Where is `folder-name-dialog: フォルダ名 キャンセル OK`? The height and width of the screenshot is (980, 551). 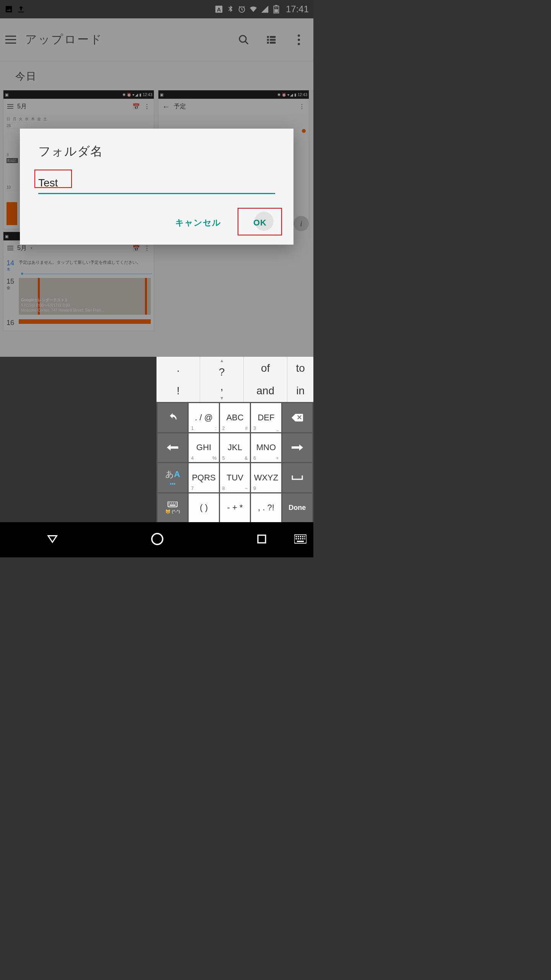
folder-name-dialog: フォルダ名 キャンセル OK is located at coordinates (157, 187).